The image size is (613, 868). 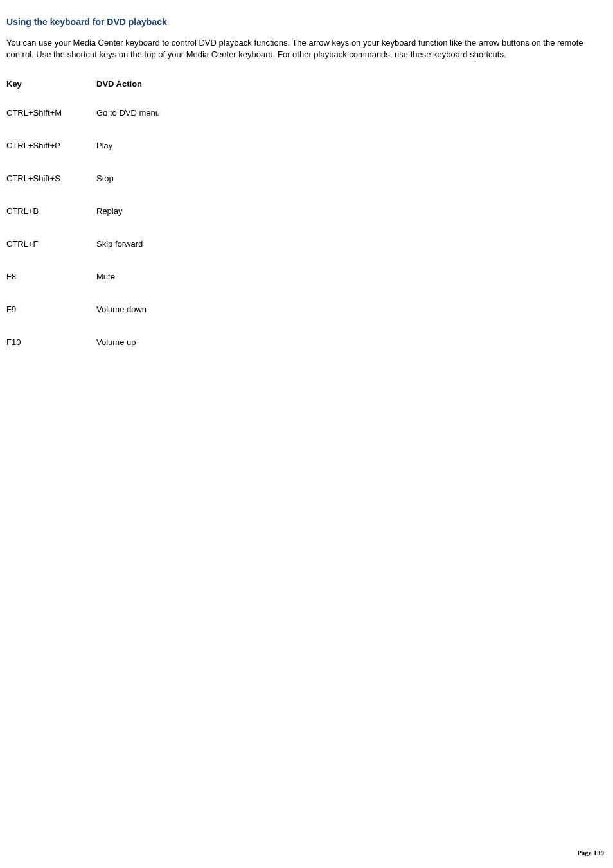 I want to click on table-header-action: DVD Action, so click(x=130, y=94).